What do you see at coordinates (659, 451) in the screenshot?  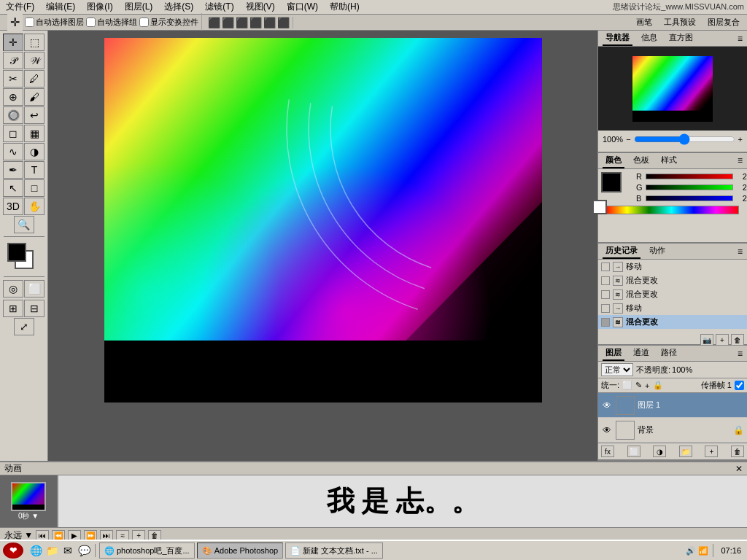 I see `layer-adjust-btn: ◑` at bounding box center [659, 451].